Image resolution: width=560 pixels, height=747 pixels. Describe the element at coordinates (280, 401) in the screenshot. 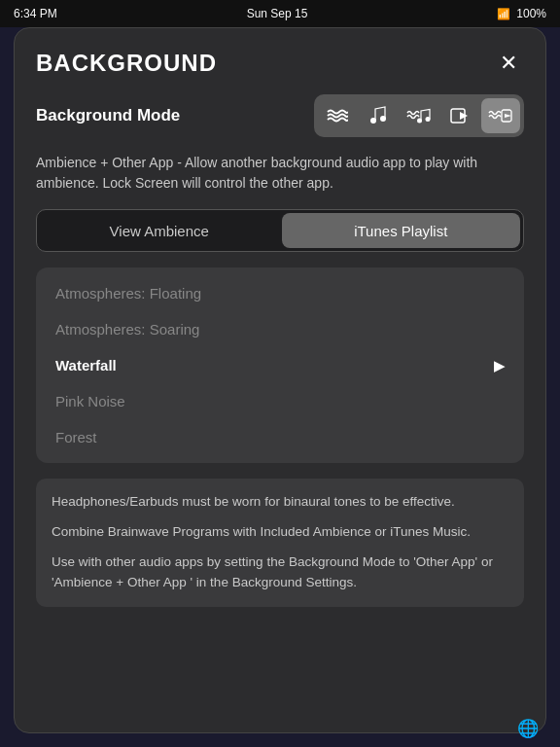

I see `playlist-item-4: Pink Noise` at that location.